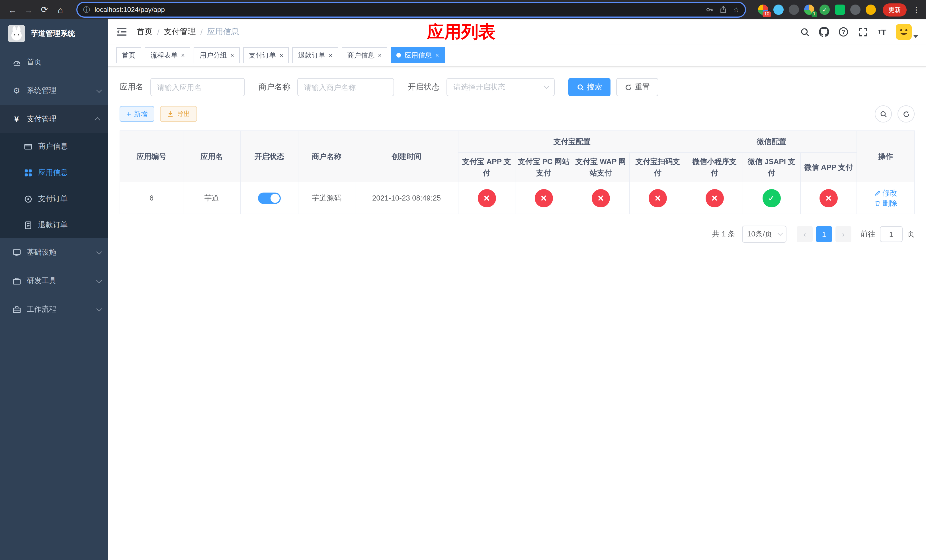 The height and width of the screenshot is (560, 926). Describe the element at coordinates (824, 234) in the screenshot. I see `page-1-button: 1` at that location.